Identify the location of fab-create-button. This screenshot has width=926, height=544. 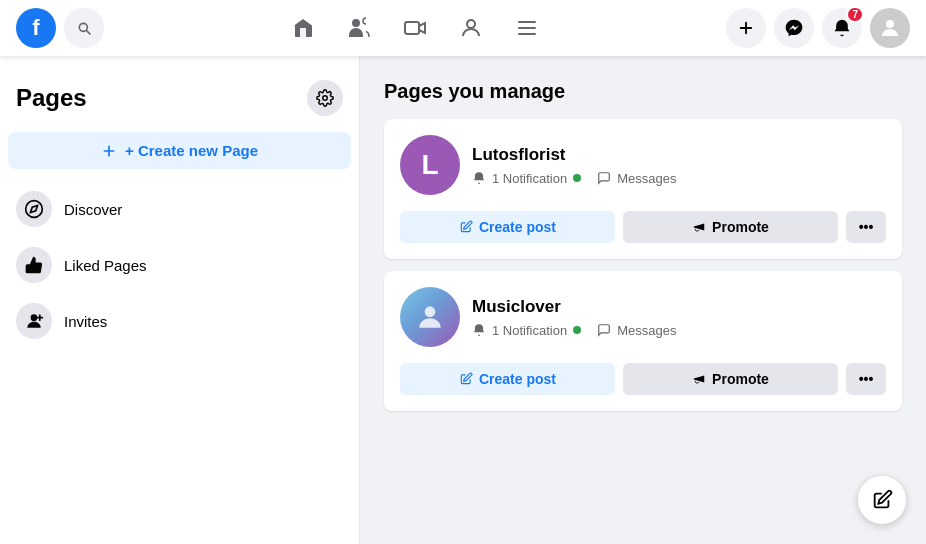
(882, 500).